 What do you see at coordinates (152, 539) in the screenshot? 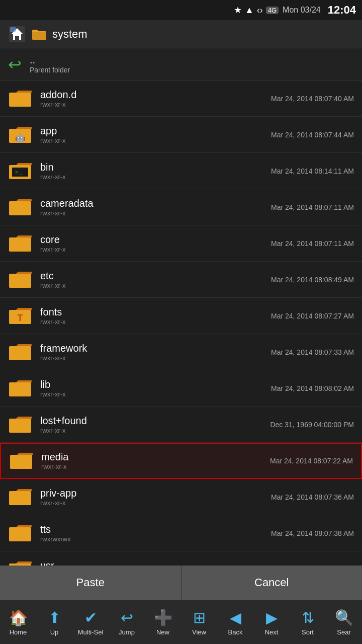
I see `file-perms-tts: rwxrwxrwx` at bounding box center [152, 539].